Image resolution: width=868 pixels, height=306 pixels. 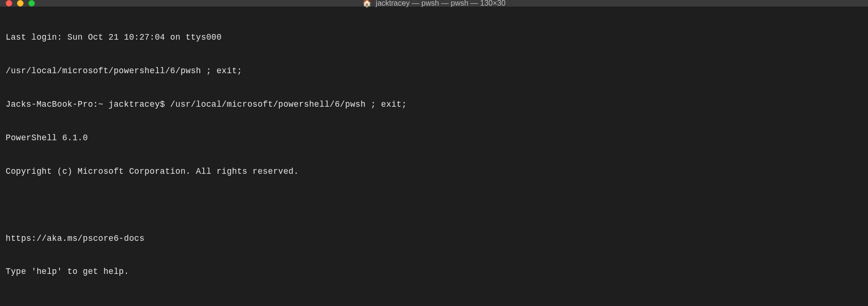 What do you see at coordinates (434, 71) in the screenshot?
I see `output-line: /usr/local/microsoft/powershell/6/pwsh ;…` at bounding box center [434, 71].